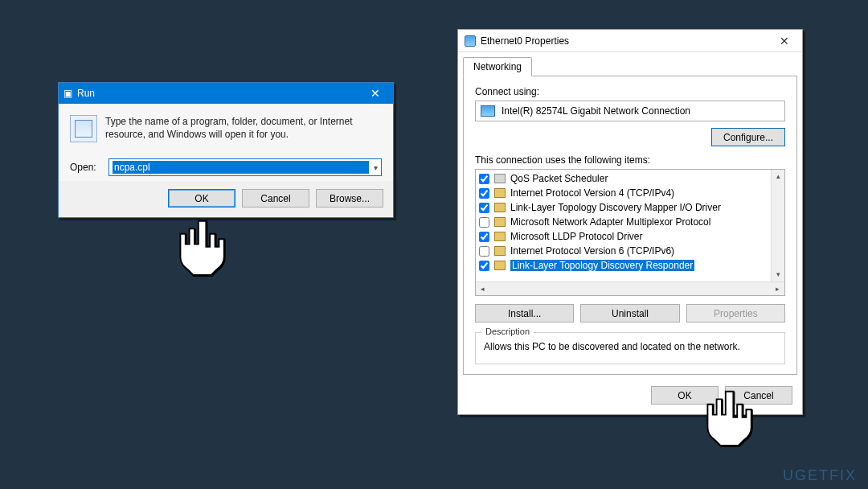 This screenshot has width=868, height=489. Describe the element at coordinates (630, 348) in the screenshot. I see `description-group: Description Allows this PC to be discove…` at that location.